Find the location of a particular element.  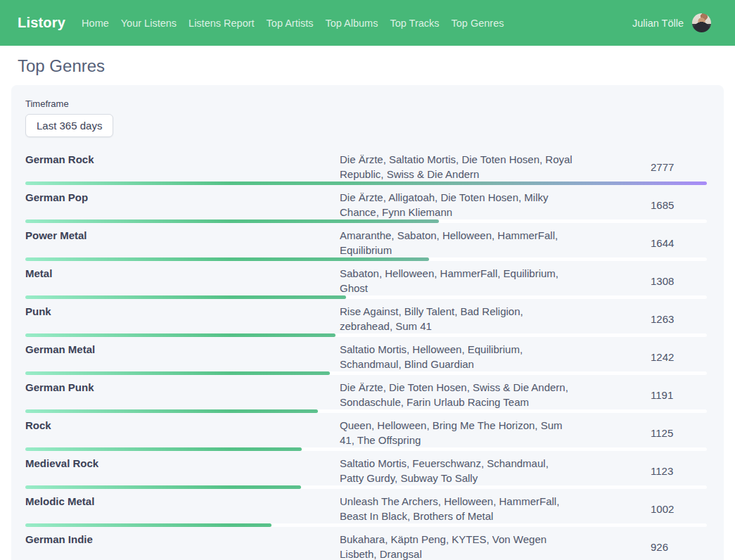

genre-count: 1242 is located at coordinates (679, 357).